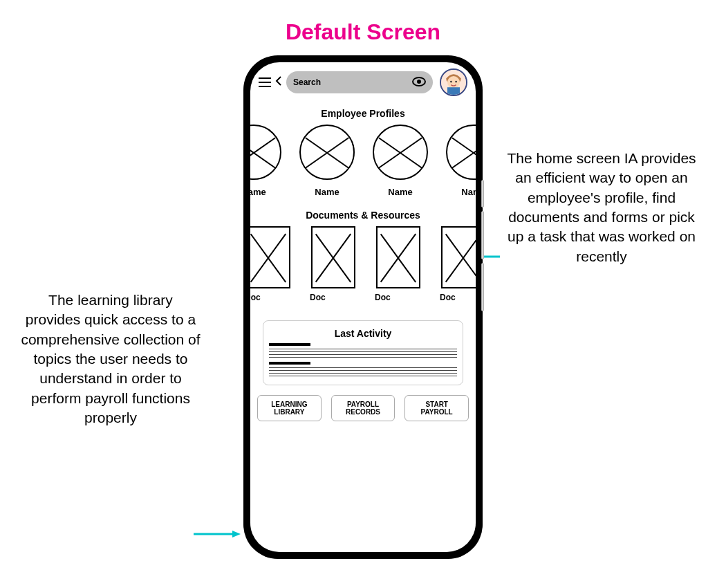  Describe the element at coordinates (360, 160) in the screenshot. I see `profiles-row: Name Name Name Name` at that location.